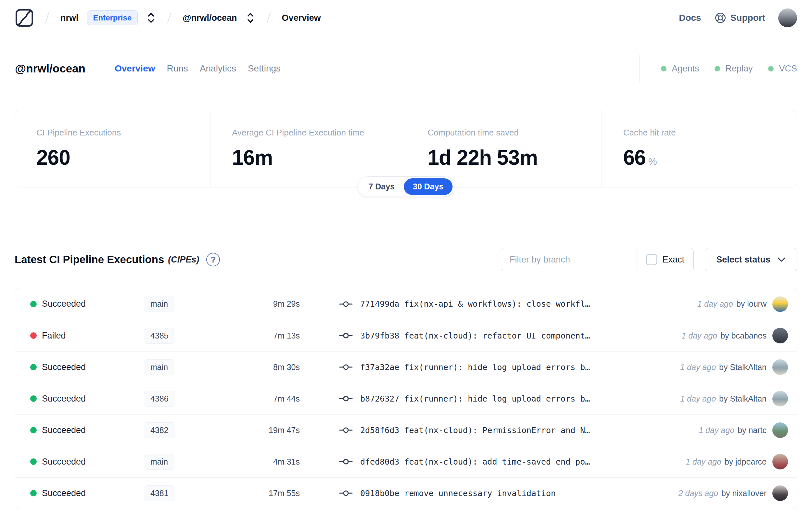 The image size is (812, 525). I want to click on stat-label: CI Pipeline Executions, so click(123, 133).